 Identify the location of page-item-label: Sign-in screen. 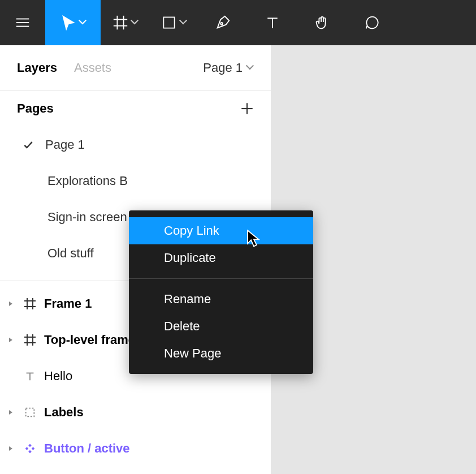
(87, 217).